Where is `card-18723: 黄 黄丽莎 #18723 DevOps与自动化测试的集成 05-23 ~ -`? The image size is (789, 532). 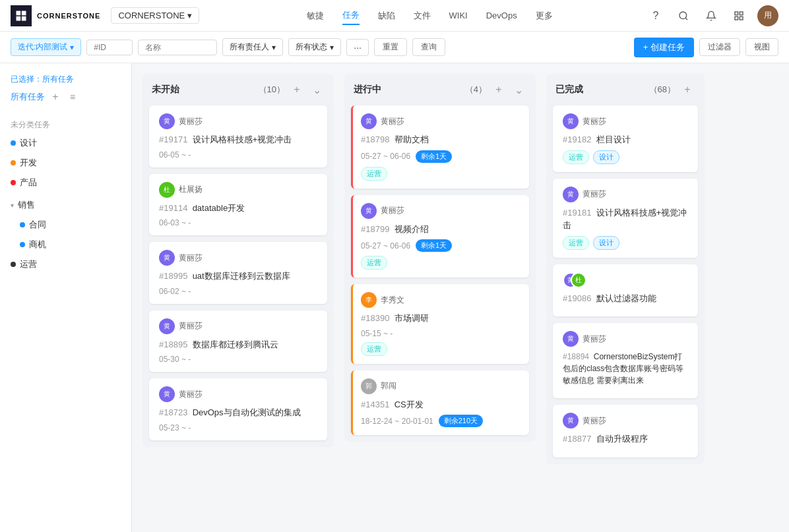
card-18723: 黄 黄丽莎 #18723 DevOps与自动化测试的集成 05-23 ~ - is located at coordinates (238, 409).